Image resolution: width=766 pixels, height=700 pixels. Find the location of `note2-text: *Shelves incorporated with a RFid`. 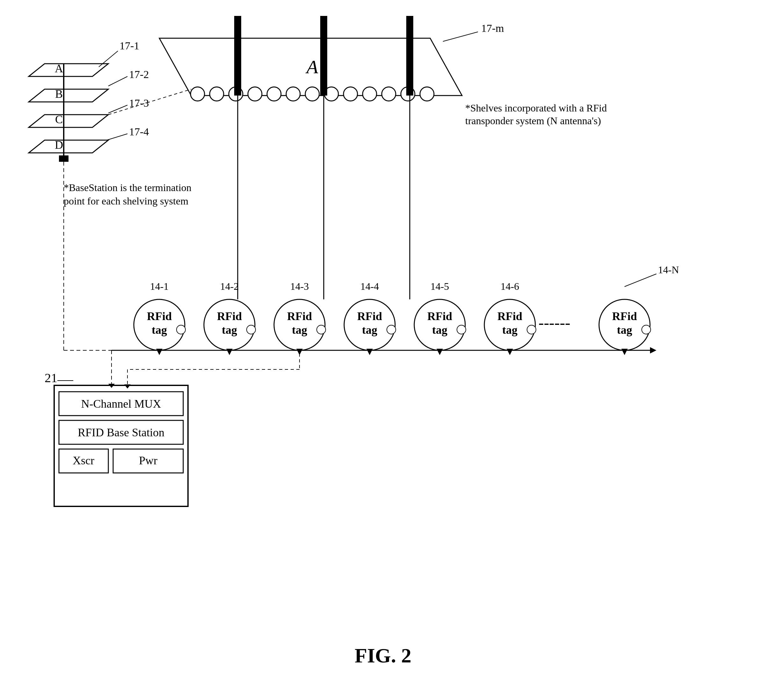

note2-text: *Shelves incorporated with a RFid is located at coordinates (536, 108).